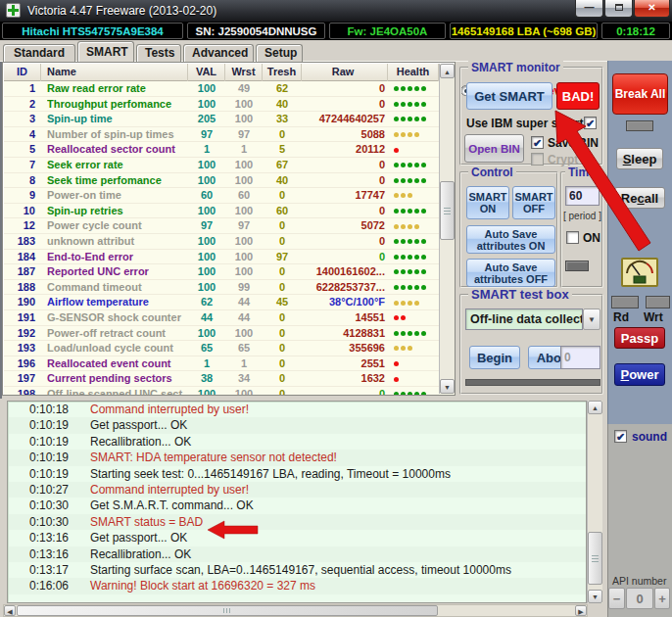 This screenshot has height=617, width=672. What do you see at coordinates (447, 72) in the screenshot?
I see `scroll-up-icon: ▲` at bounding box center [447, 72].